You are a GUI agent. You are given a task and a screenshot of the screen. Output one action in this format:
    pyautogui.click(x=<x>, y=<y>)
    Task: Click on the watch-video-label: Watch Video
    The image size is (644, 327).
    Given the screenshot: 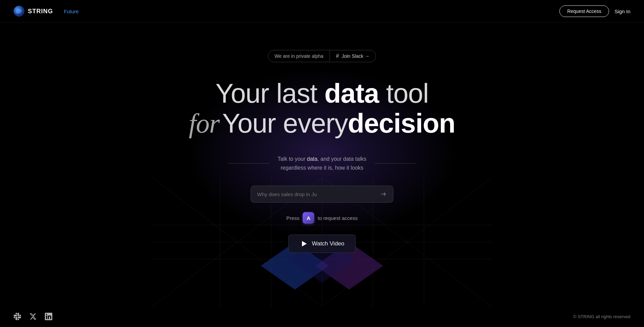 What is the action you would take?
    pyautogui.click(x=328, y=244)
    